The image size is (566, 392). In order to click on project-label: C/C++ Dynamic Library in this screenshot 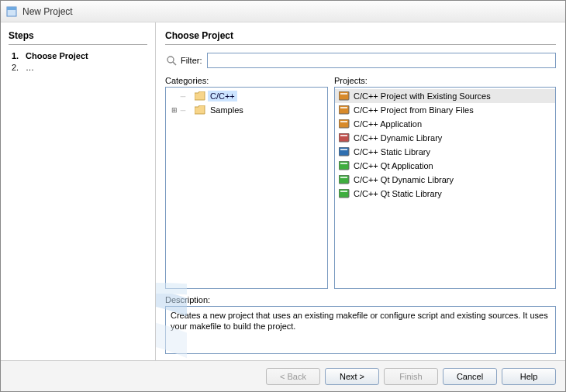, I will do `click(398, 138)`.